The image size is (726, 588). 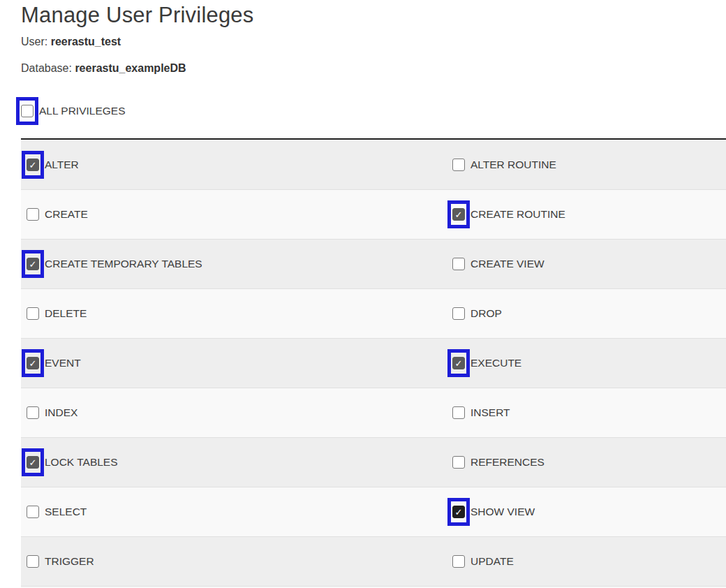 I want to click on privilege-label-references: REFERENCES, so click(x=508, y=462).